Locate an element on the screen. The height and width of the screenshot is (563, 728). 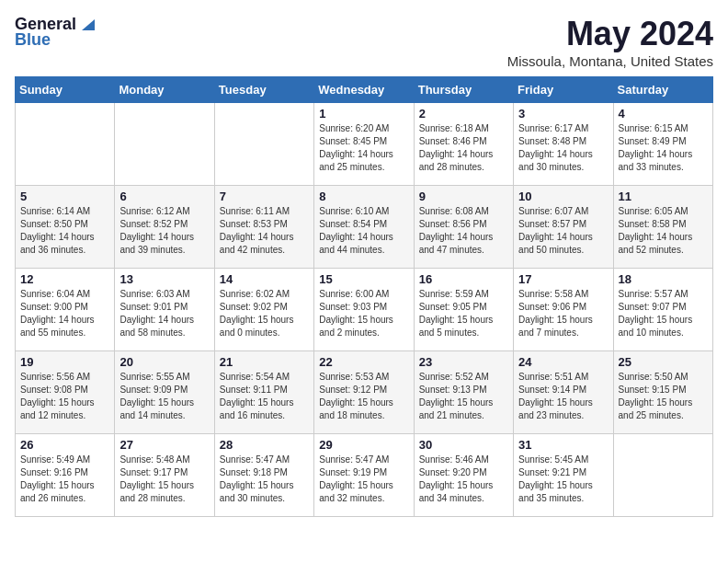
calendar-cell: 17Sunrise: 5:58 AMSunset: 9:06 PMDayligh… is located at coordinates (563, 310).